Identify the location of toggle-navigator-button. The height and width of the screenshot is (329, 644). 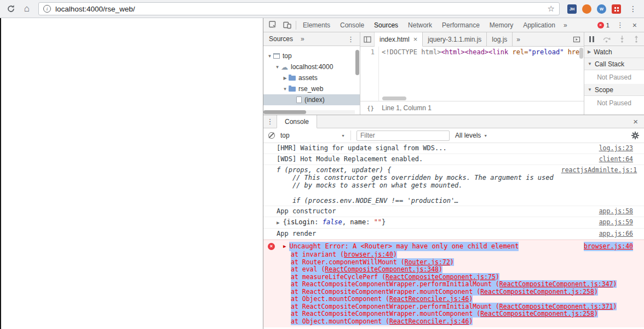
(367, 39).